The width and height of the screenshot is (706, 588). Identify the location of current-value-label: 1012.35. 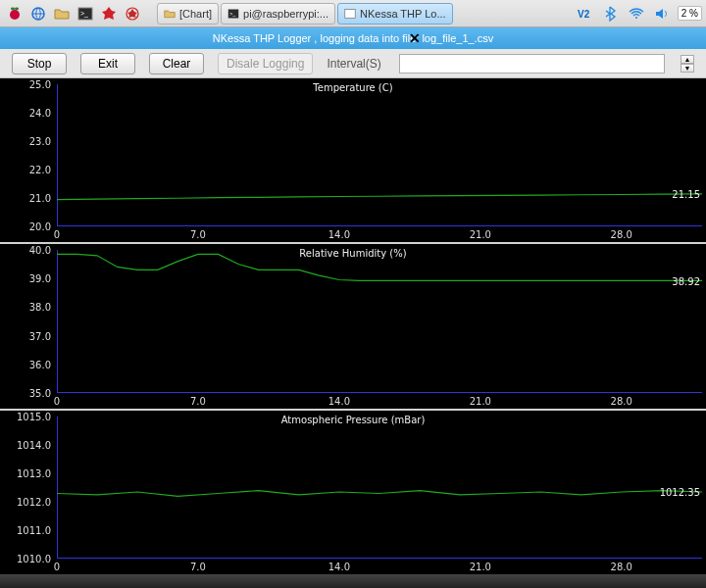
(681, 492).